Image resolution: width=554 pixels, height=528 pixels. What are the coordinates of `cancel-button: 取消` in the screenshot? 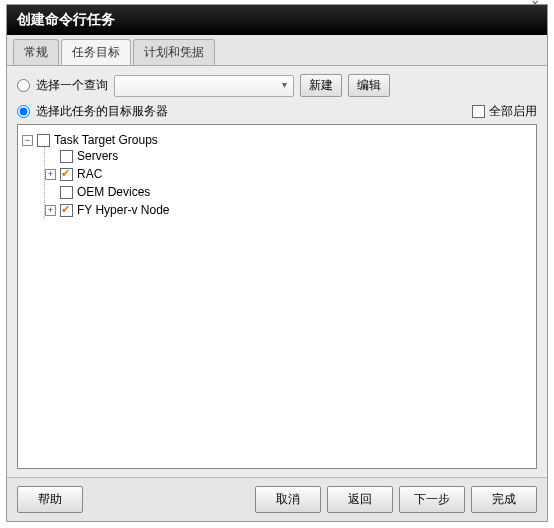 It's located at (288, 500).